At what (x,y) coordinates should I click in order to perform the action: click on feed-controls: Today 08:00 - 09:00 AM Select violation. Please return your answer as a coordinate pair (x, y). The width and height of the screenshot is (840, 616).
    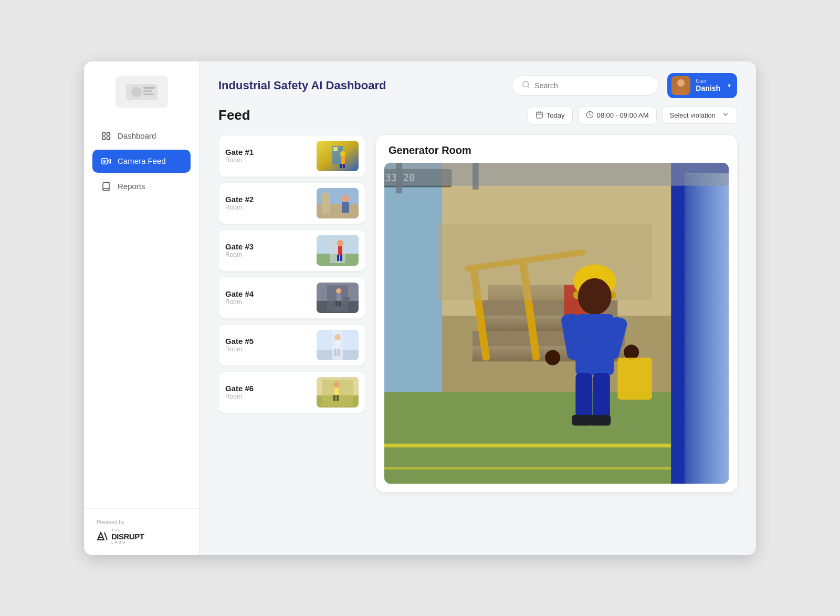
    Looking at the image, I should click on (632, 116).